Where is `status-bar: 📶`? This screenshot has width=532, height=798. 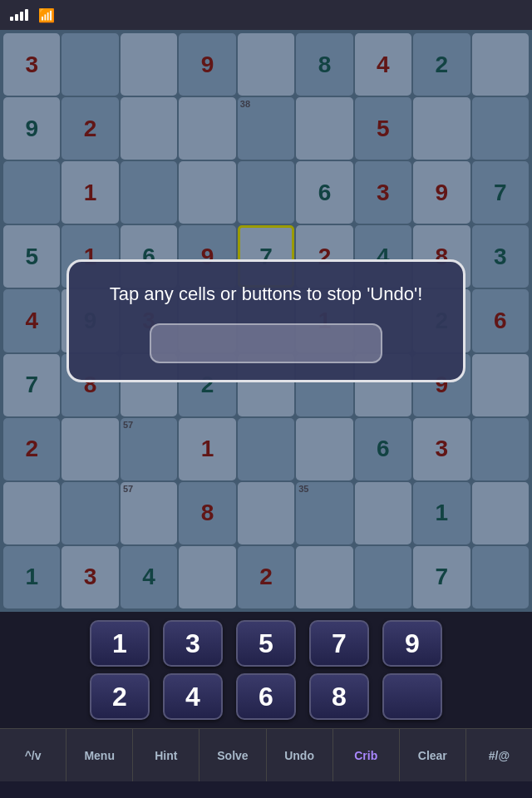
status-bar: 📶 is located at coordinates (266, 15).